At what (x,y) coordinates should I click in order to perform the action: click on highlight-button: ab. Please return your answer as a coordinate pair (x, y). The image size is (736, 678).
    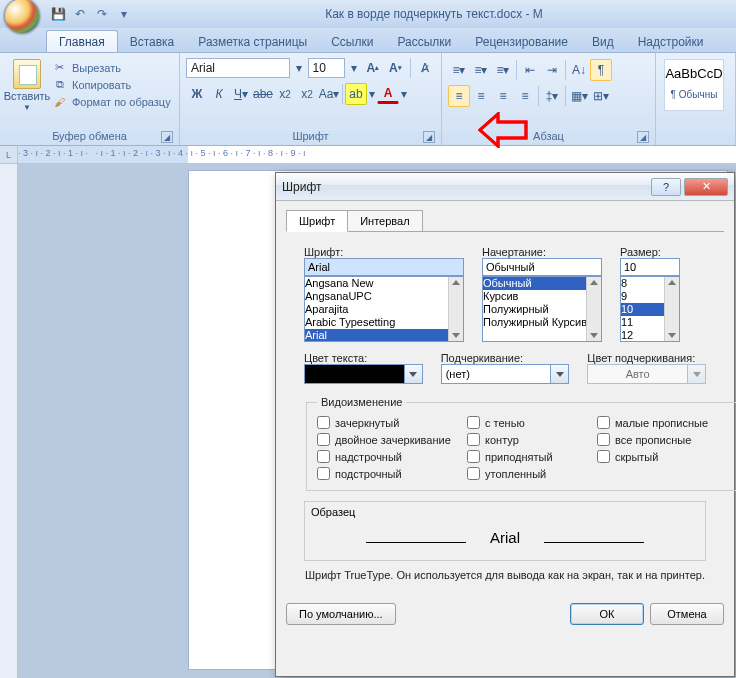
    Looking at the image, I should click on (356, 94).